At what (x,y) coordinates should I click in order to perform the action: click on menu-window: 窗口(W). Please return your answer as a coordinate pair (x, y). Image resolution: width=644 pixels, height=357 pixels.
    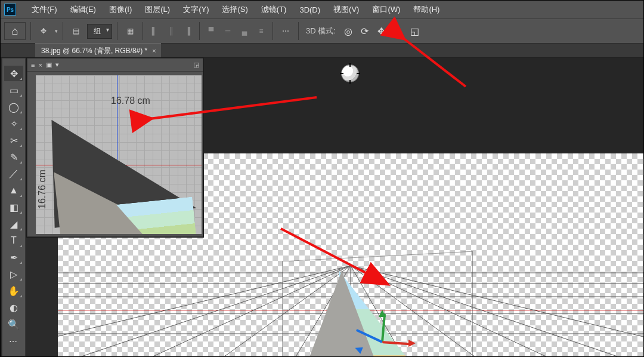
    Looking at the image, I should click on (386, 10).